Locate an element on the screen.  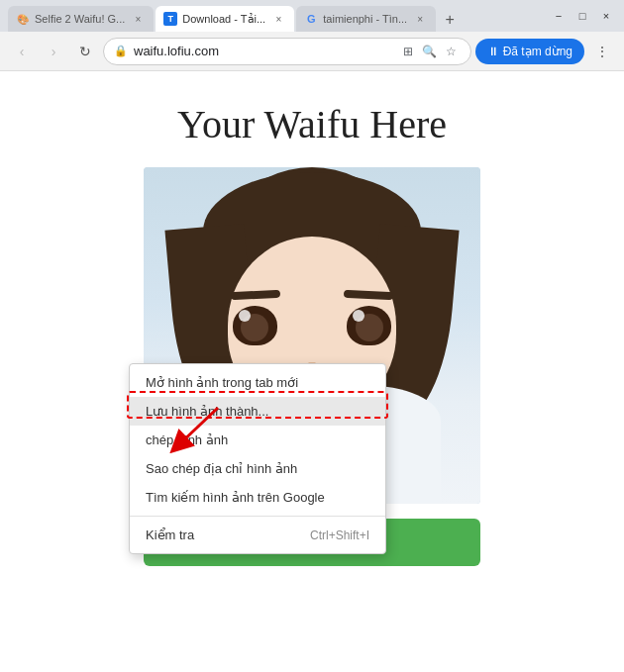
paused-button: ⏸ Đã tạm dừng is located at coordinates (530, 51).